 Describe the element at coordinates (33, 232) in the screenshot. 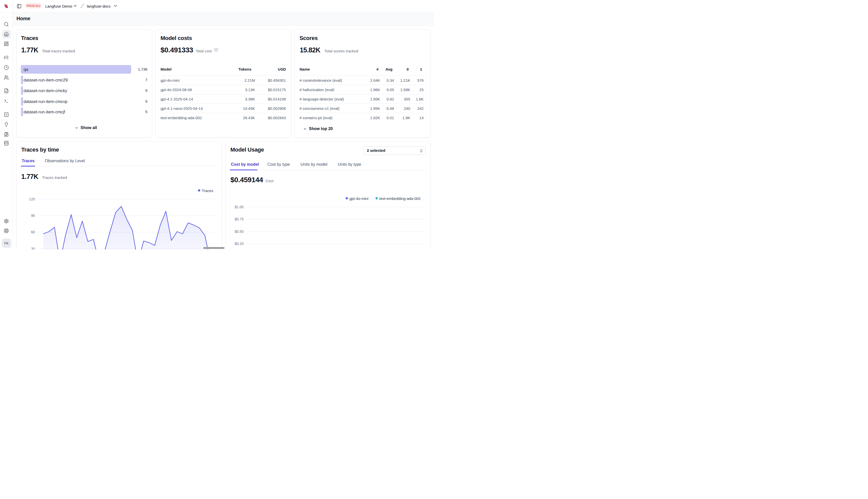

I see `svg-text: 60` at that location.